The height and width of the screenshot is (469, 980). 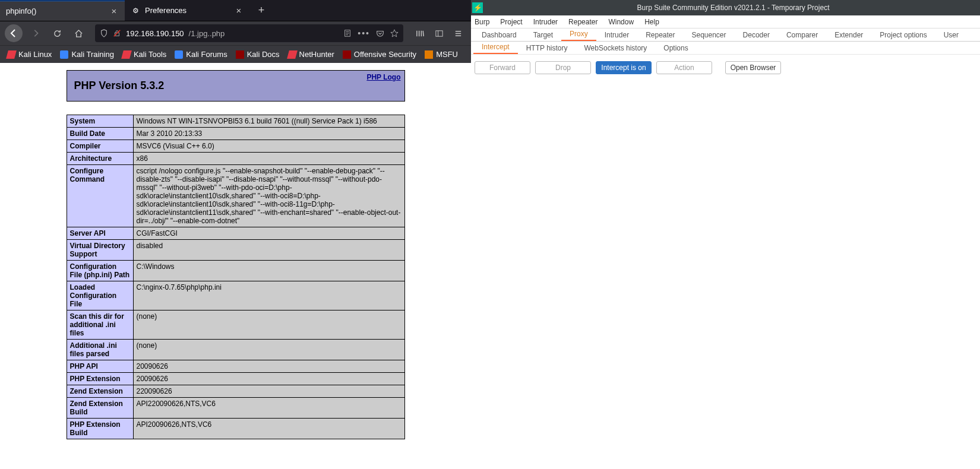 What do you see at coordinates (57, 33) in the screenshot?
I see `reload-button` at bounding box center [57, 33].